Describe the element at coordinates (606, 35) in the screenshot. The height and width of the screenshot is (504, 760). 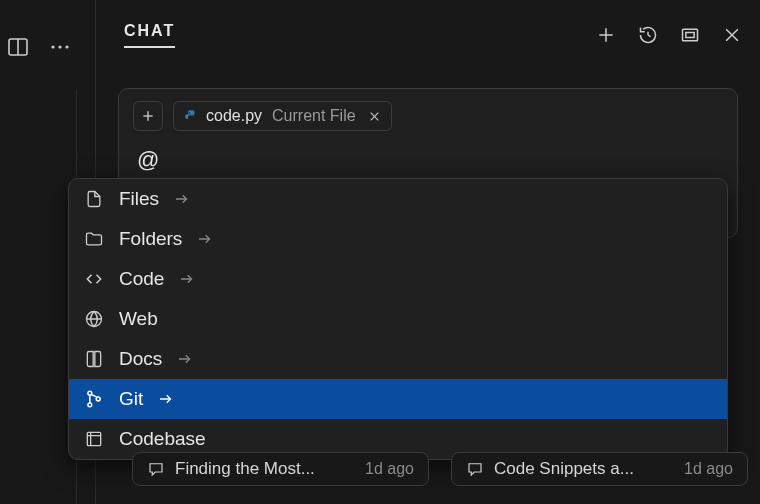
I see `new-chat-icon` at that location.